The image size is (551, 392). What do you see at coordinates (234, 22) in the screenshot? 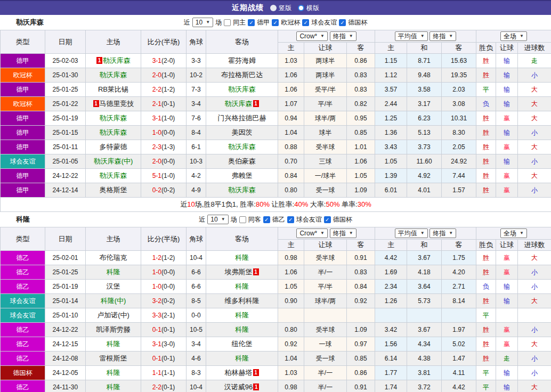
I see `same-venue-checkbox: 同主` at bounding box center [234, 22].